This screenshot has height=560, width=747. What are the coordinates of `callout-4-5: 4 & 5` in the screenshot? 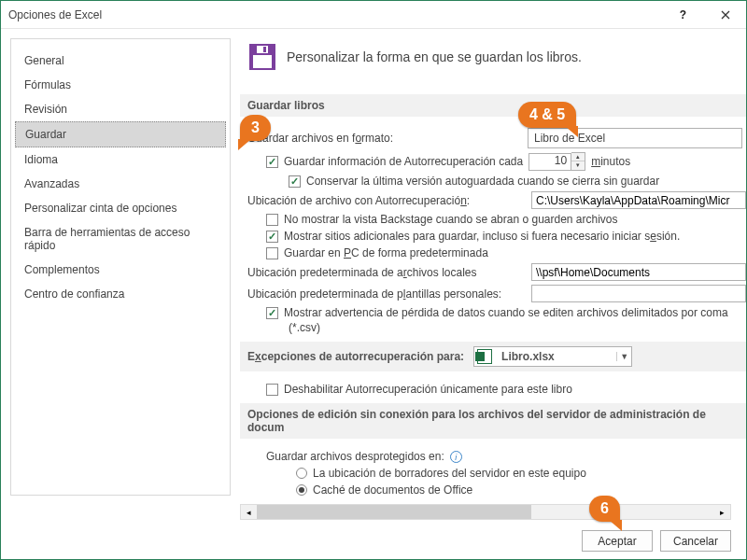 It's located at (547, 115).